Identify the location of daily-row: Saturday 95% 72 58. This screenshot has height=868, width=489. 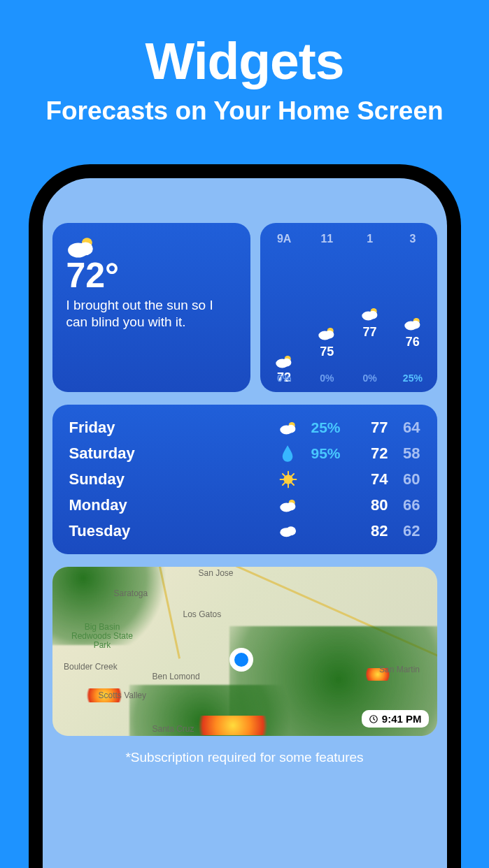
(245, 454).